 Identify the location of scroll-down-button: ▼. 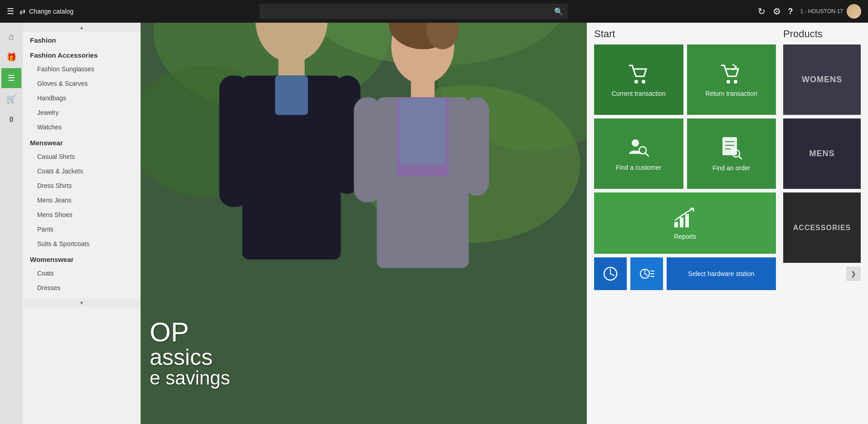
(82, 303).